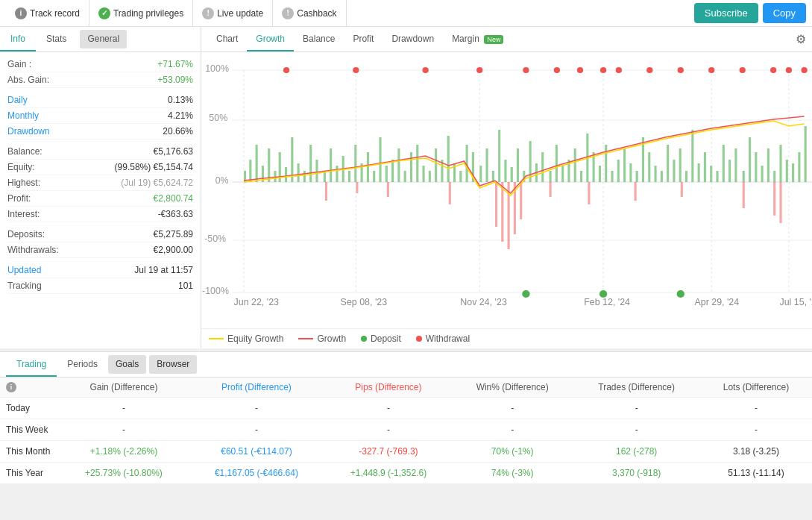 The image size is (812, 520). Describe the element at coordinates (100, 81) in the screenshot. I see `stat-abs-gain: Abs. Gain: +53.09%` at that location.